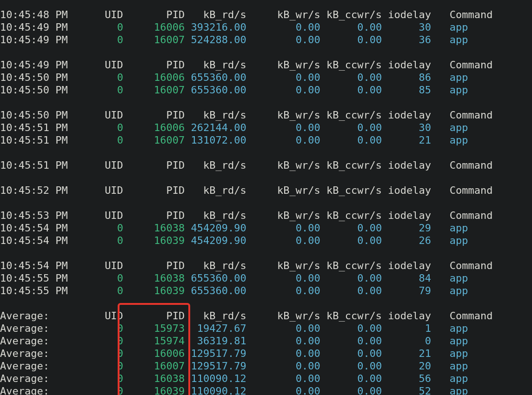 This screenshot has width=532, height=395. Describe the element at coordinates (40, 165) in the screenshot. I see `header-timestamp: 10:45:51 PM` at that location.